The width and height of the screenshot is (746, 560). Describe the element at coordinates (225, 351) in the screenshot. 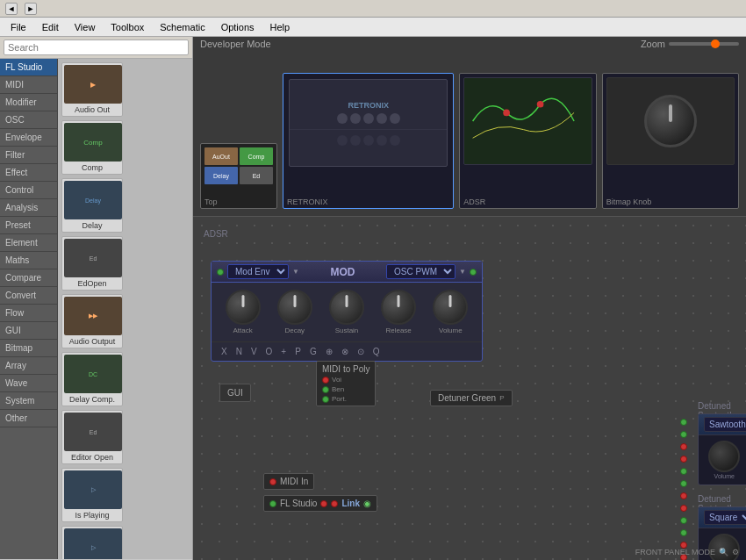

I see `icon-x: X` at that location.